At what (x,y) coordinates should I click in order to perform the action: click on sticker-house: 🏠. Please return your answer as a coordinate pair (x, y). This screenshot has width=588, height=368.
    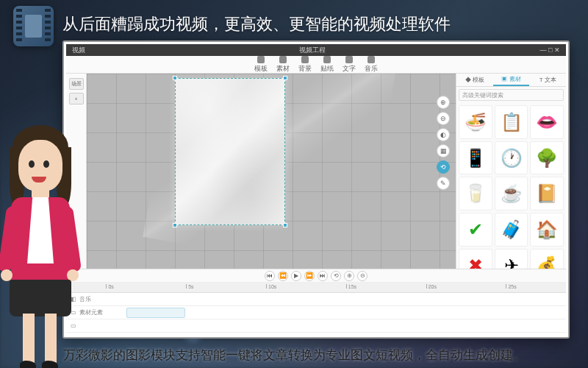
    Looking at the image, I should click on (547, 230).